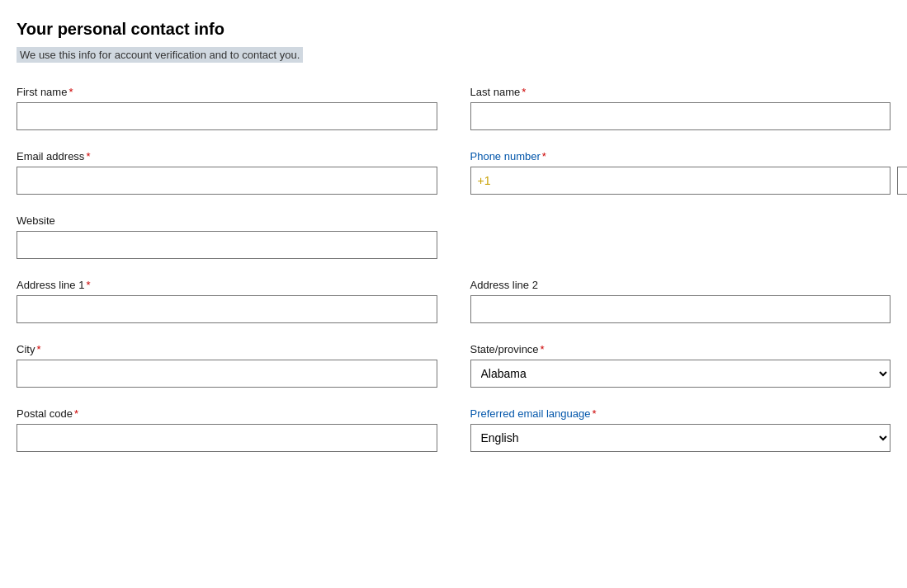 This screenshot has height=588, width=907. Describe the element at coordinates (681, 301) in the screenshot. I see `address2-group: Address line 2` at that location.